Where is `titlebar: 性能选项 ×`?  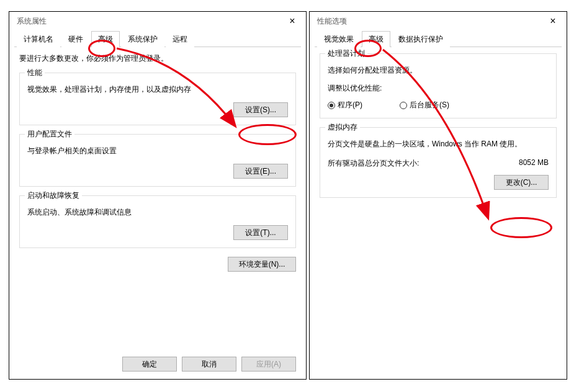
titlebar: 性能选项 × is located at coordinates (438, 21).